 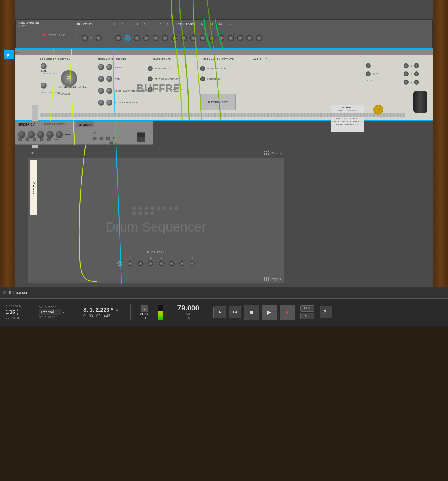 I want to click on drum-seq-dropdown-arrow: ▼, so click(x=33, y=153).